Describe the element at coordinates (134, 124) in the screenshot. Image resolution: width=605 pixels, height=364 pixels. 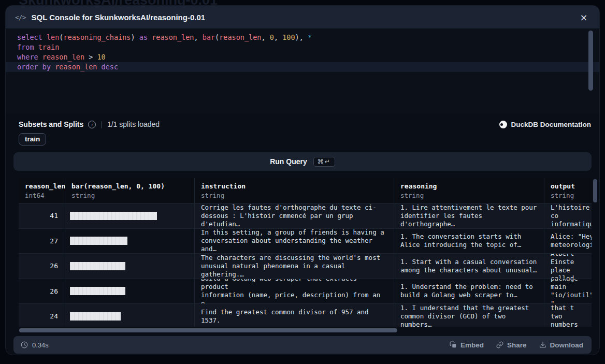
I see `splits-loaded-status: 1/1 splits loaded` at that location.